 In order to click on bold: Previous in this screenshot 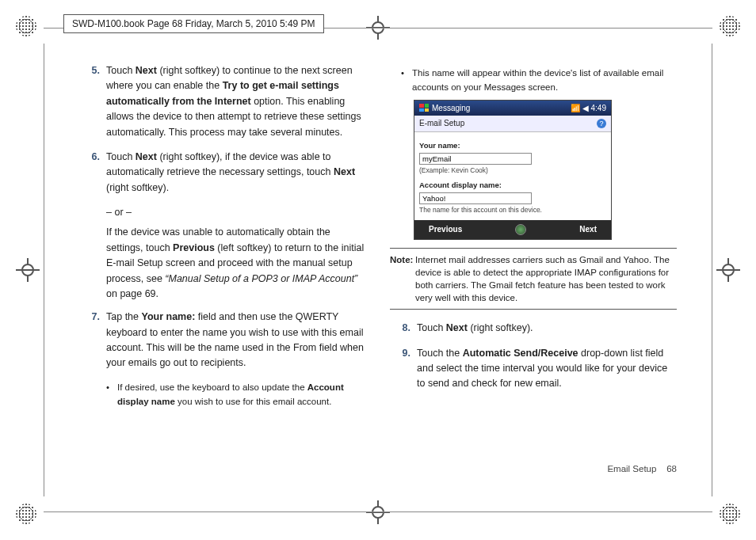, I will do `click(193, 248)`.